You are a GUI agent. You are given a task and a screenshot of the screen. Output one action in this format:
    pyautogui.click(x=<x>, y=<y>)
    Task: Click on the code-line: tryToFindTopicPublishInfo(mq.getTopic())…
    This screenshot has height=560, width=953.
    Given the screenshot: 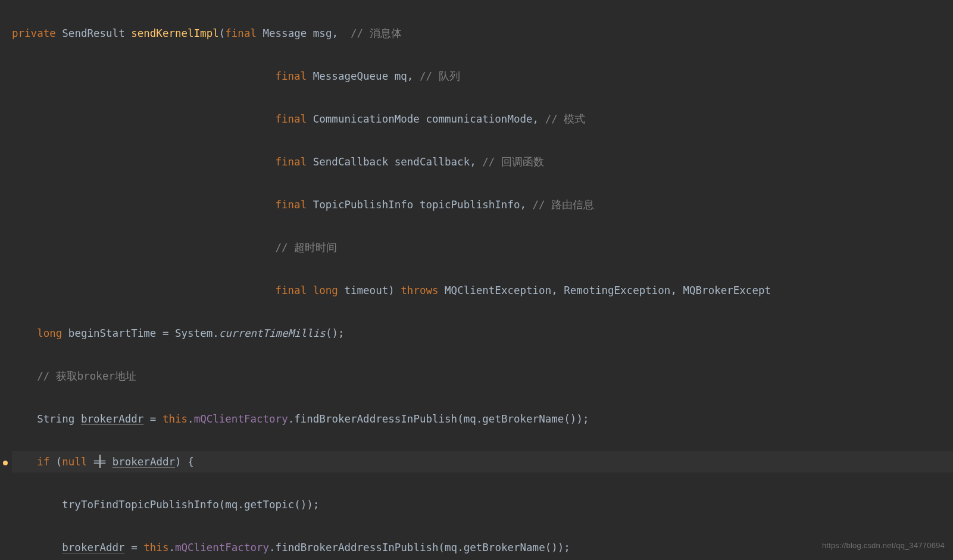 What is the action you would take?
    pyautogui.click(x=482, y=505)
    